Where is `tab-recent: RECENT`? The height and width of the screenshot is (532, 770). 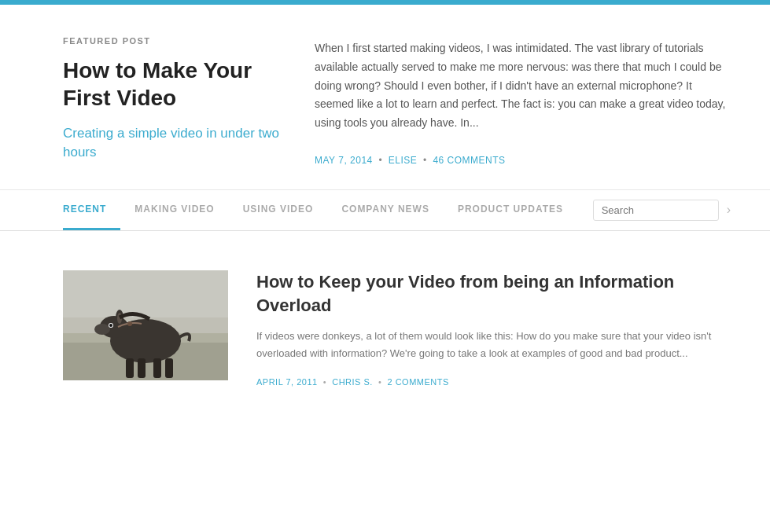
tab-recent: RECENT is located at coordinates (91, 210).